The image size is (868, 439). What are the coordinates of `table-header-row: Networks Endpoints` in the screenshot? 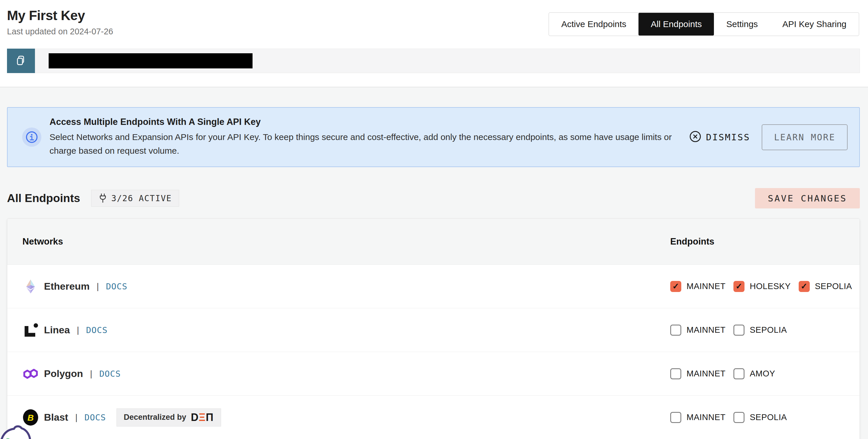 It's located at (433, 242).